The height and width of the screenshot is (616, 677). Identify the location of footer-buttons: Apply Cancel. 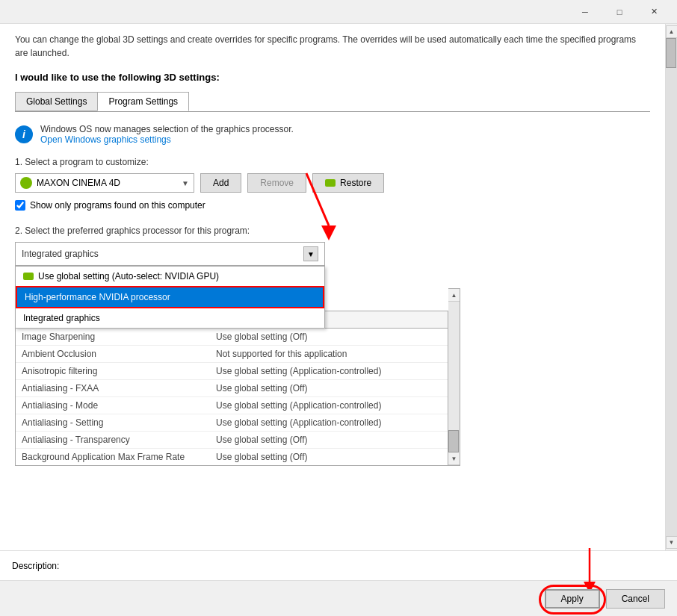
(338, 598).